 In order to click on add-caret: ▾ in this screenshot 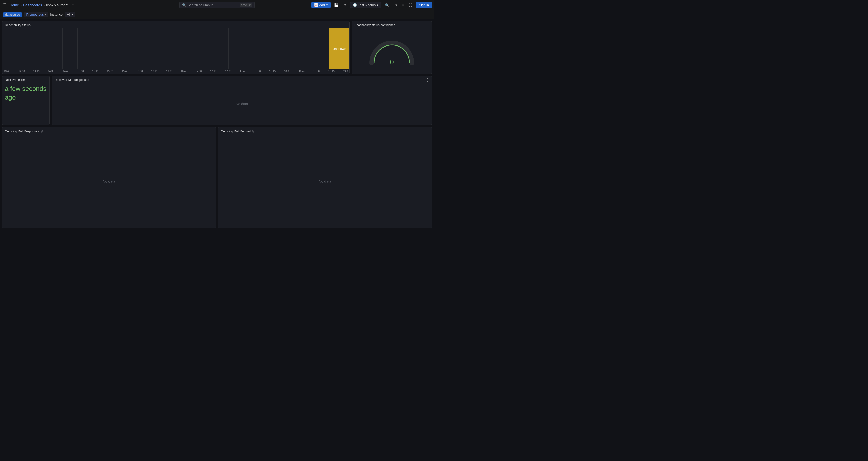, I will do `click(327, 5)`.